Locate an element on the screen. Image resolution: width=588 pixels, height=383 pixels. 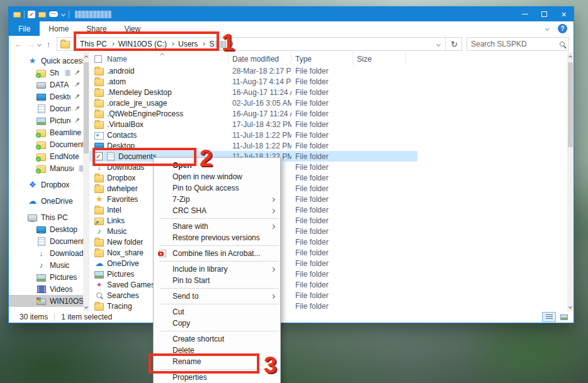
menu-item-label: Copy is located at coordinates (181, 323).